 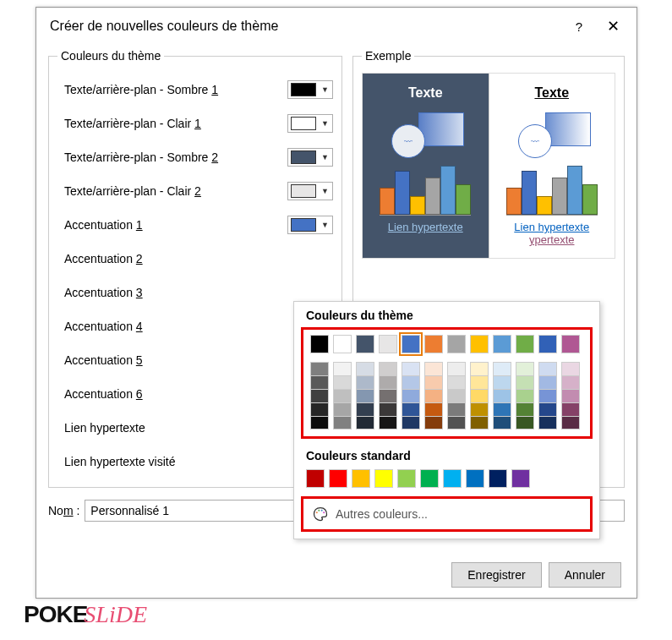 I want to click on preview-barchart-light, so click(x=552, y=189).